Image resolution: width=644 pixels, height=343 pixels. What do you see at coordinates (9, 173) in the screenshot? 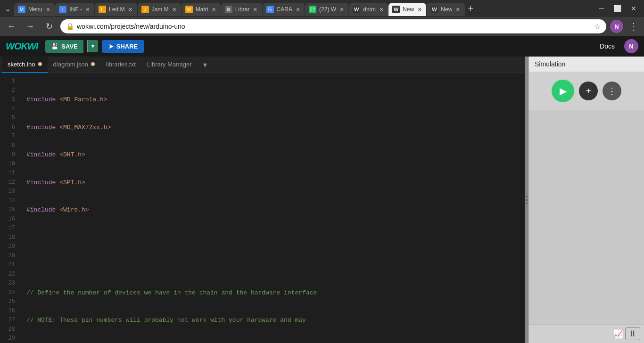
I see `line-num-11: 11` at bounding box center [9, 173].